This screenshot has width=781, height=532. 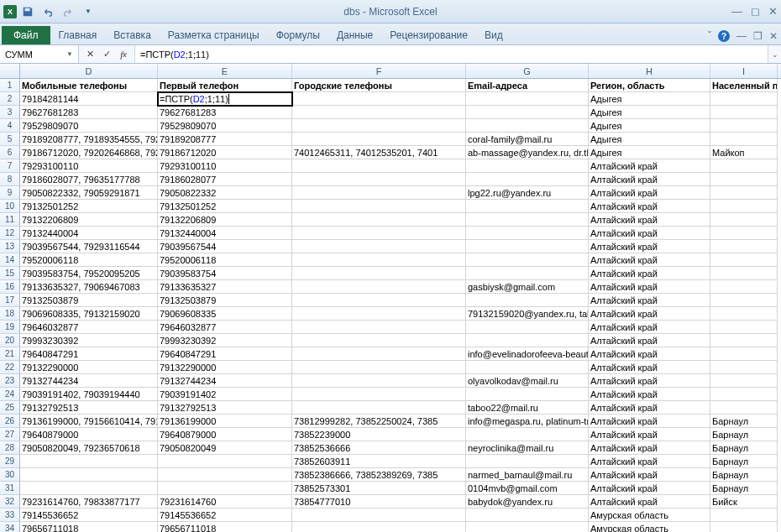 I want to click on cell: 79293100110, so click(x=225, y=166).